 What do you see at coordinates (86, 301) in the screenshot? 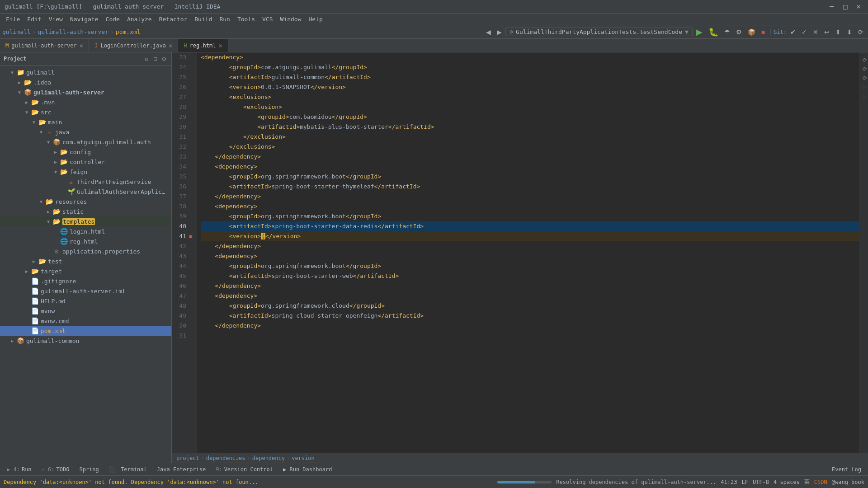
I see `tree-item-help-md: ▶ 📄 HELP.md` at bounding box center [86, 301].